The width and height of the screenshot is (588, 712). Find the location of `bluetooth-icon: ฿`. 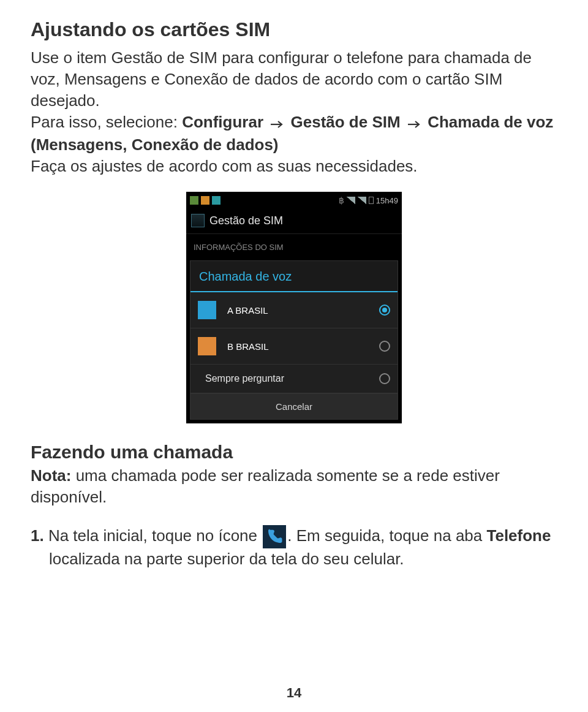

bluetooth-icon: ฿ is located at coordinates (342, 200).